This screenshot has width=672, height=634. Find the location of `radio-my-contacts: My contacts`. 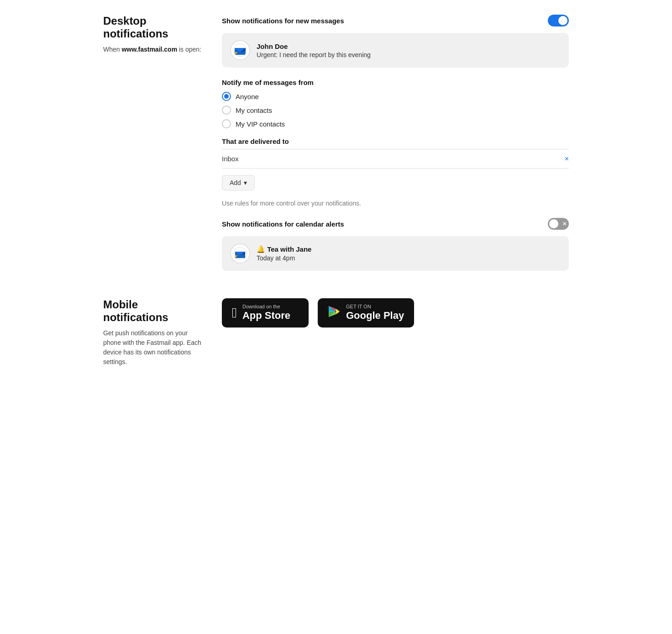

radio-my-contacts: My contacts is located at coordinates (395, 110).